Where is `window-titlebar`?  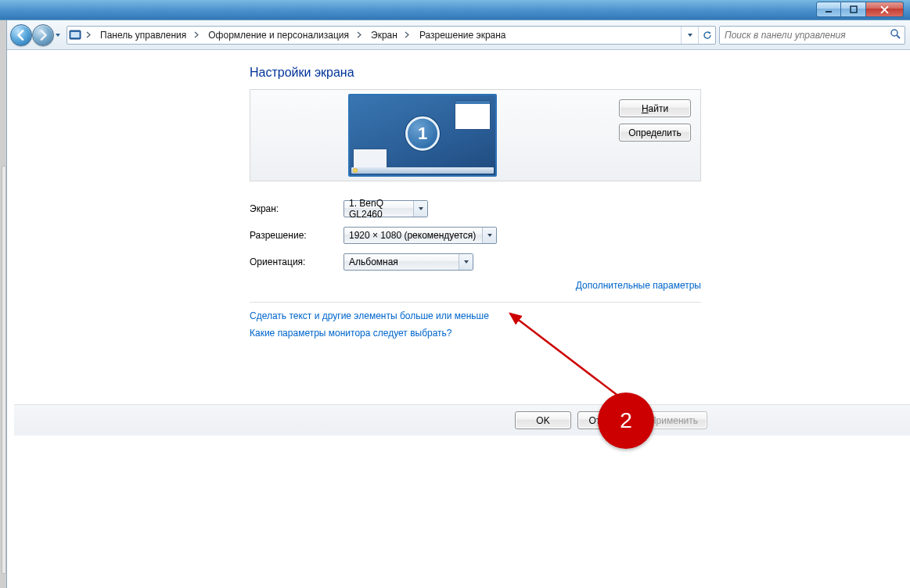
window-titlebar is located at coordinates (455, 10).